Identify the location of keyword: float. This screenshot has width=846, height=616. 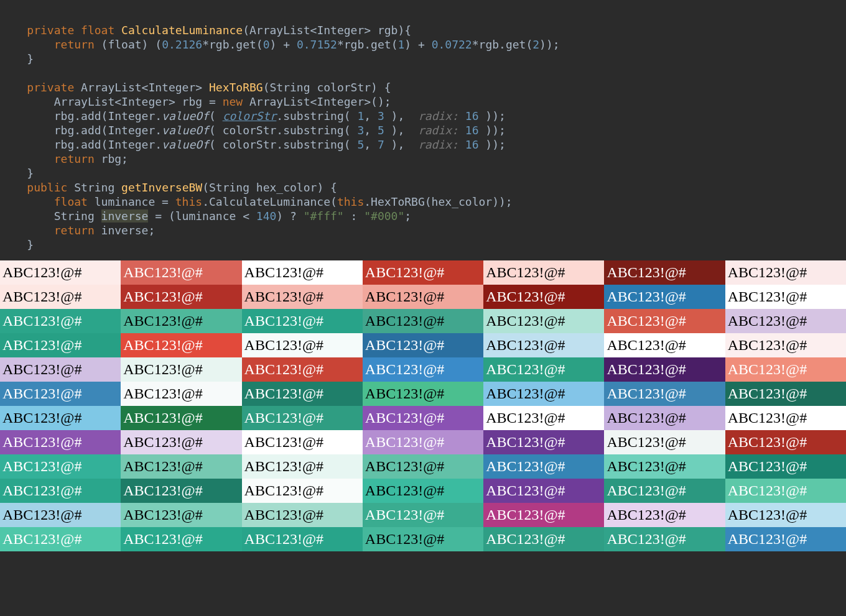
(98, 30).